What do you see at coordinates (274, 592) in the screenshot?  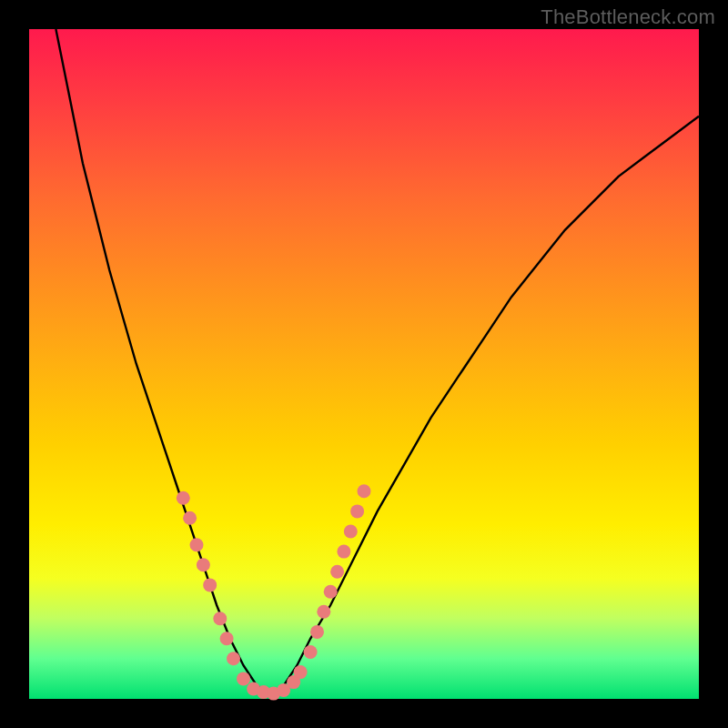 I see `marker-group` at bounding box center [274, 592].